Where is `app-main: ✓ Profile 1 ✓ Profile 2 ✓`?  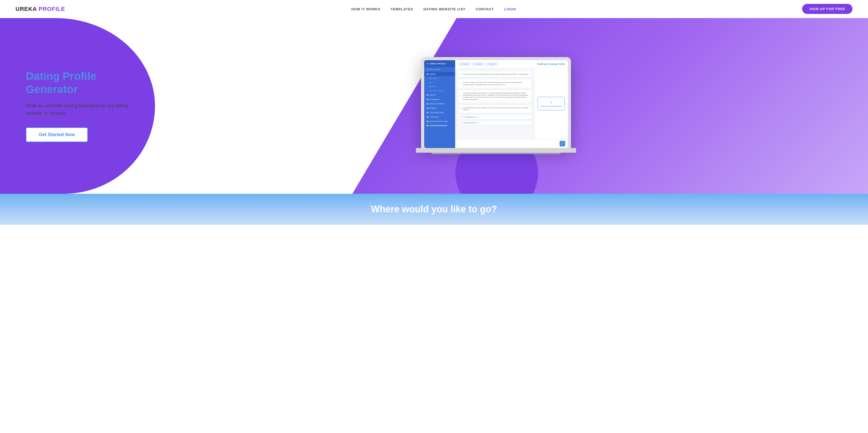 app-main: ✓ Profile 1 ✓ Profile 2 ✓ is located at coordinates (512, 104).